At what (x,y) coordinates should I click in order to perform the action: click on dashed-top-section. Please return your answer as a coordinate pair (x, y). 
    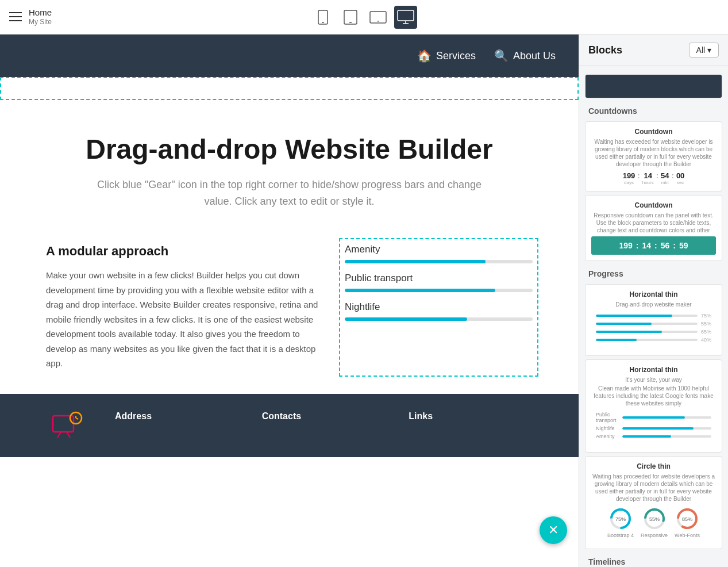
    Looking at the image, I should click on (290, 89).